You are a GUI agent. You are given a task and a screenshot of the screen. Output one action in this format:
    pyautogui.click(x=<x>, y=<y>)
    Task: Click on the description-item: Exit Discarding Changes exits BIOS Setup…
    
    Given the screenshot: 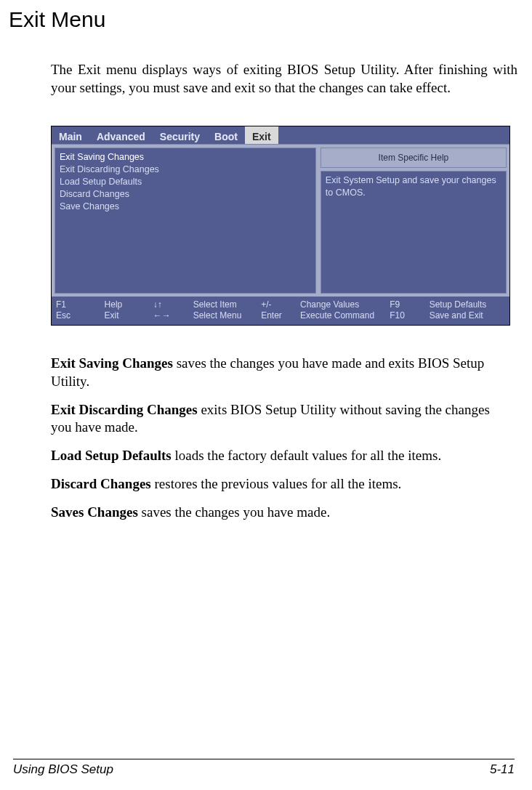 What is the action you would take?
    pyautogui.click(x=281, y=419)
    